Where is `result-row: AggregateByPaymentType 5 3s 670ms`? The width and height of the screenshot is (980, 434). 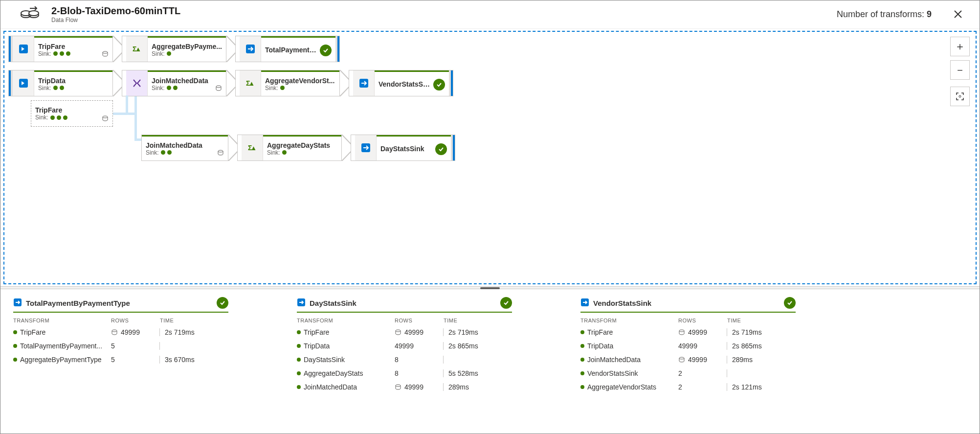 result-row: AggregateByPaymentType 5 3s 670ms is located at coordinates (121, 360).